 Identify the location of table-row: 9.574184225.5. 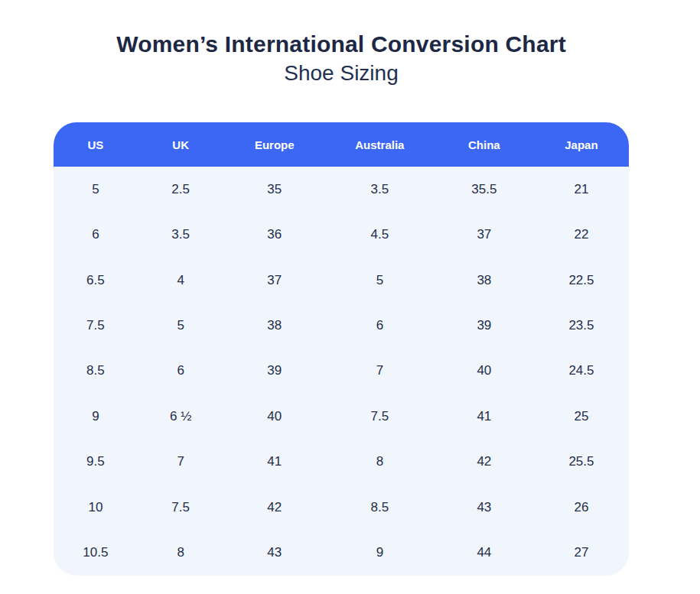
(341, 462).